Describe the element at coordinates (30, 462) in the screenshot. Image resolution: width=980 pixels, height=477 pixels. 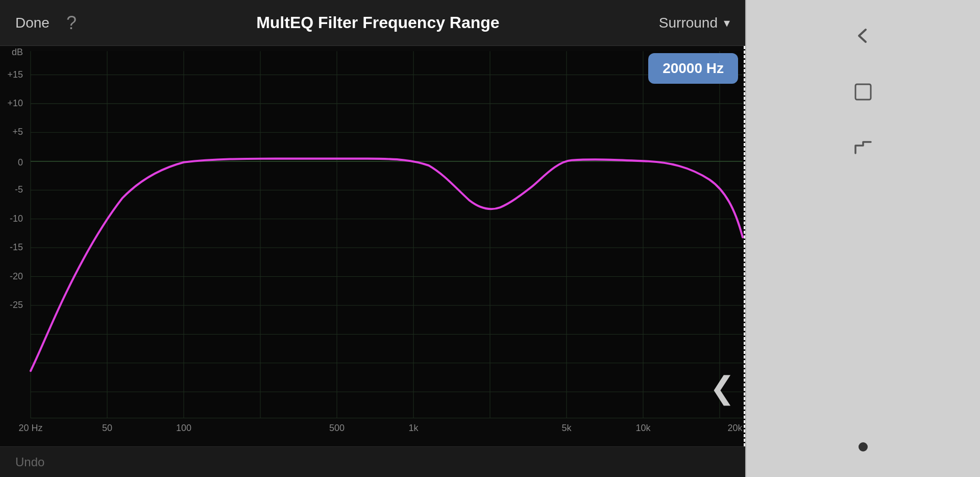
I see `undo-button: Undo` at that location.